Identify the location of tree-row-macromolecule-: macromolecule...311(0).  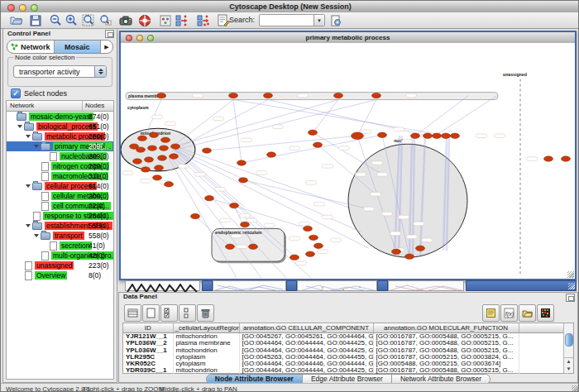
(60, 176).